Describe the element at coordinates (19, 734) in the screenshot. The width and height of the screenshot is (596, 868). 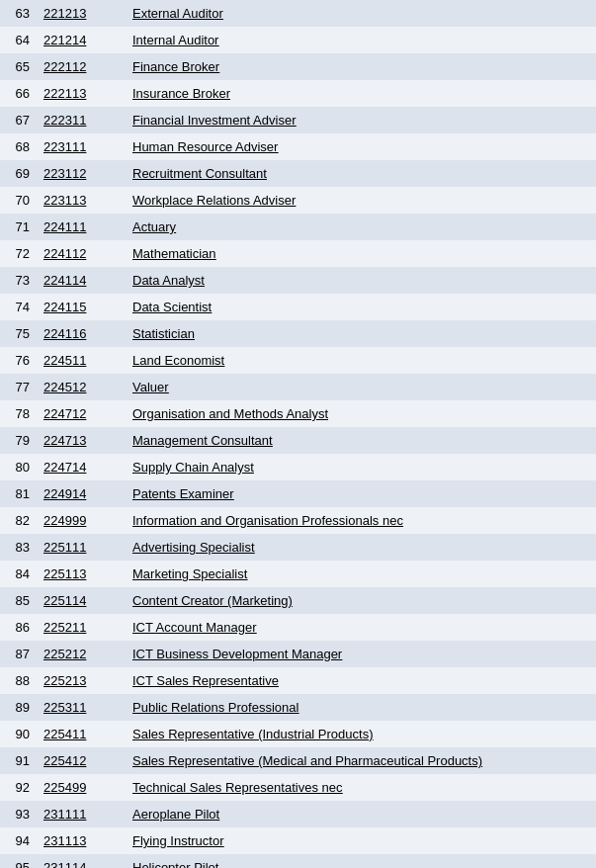
I see `row-number: 90` at that location.